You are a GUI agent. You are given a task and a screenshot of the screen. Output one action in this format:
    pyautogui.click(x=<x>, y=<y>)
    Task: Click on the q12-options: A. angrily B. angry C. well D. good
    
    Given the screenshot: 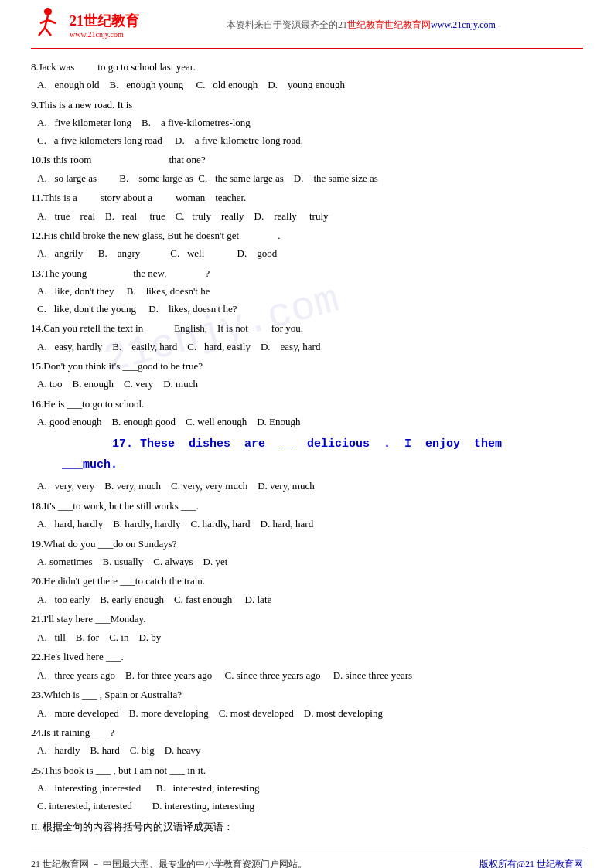 What is the action you would take?
    pyautogui.click(x=310, y=254)
    